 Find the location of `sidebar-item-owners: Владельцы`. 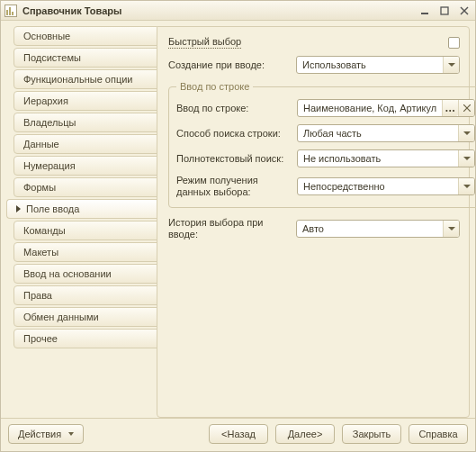

sidebar-item-owners: Владельцы is located at coordinates (85, 122).